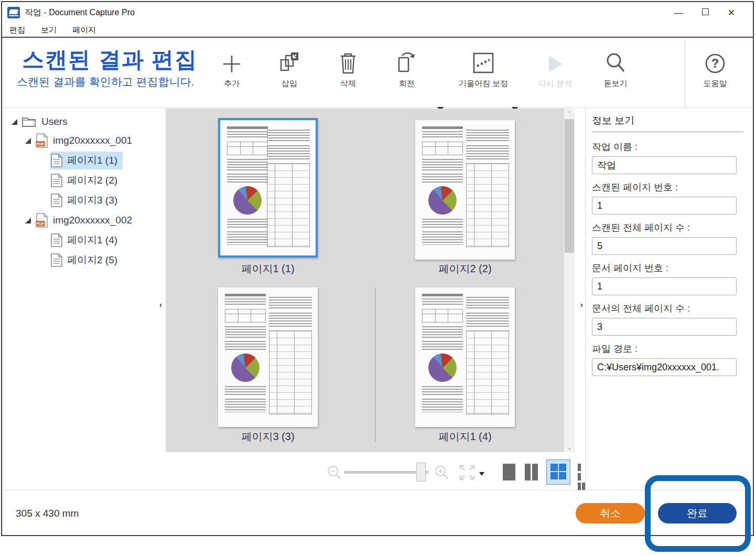 Image resolution: width=756 pixels, height=556 pixels. Describe the element at coordinates (610, 513) in the screenshot. I see `cancel-button: 취소` at that location.